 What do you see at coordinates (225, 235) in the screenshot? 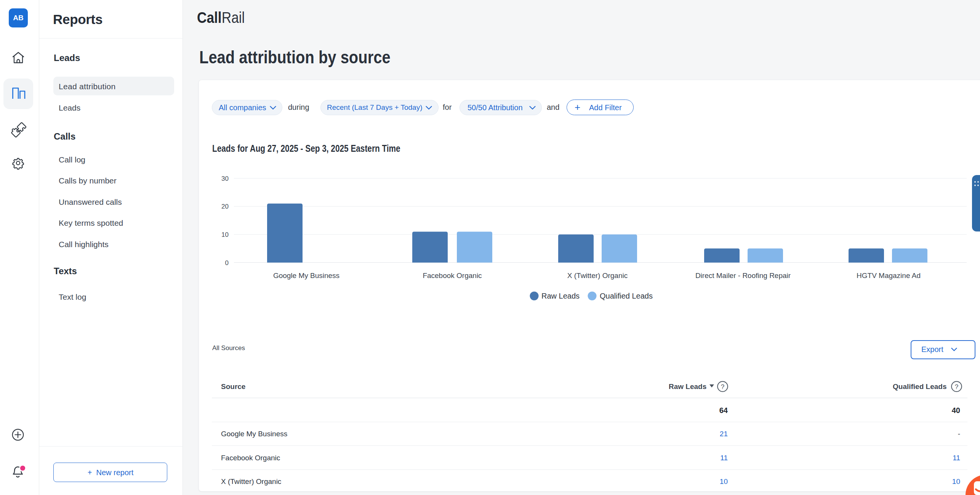
I see `svg-text: 10` at bounding box center [225, 235].